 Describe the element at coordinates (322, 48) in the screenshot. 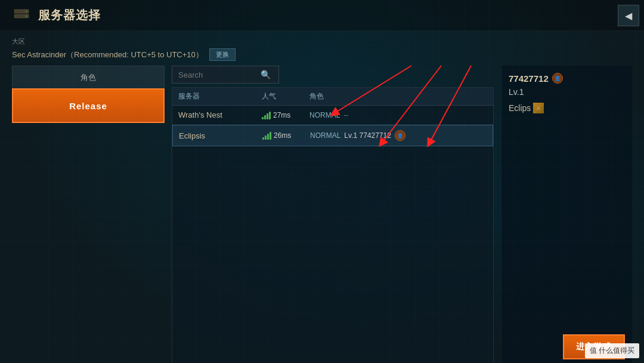

I see `region-section: 大区 Sec Astracinder（Recommended: UTC+5 to…` at that location.